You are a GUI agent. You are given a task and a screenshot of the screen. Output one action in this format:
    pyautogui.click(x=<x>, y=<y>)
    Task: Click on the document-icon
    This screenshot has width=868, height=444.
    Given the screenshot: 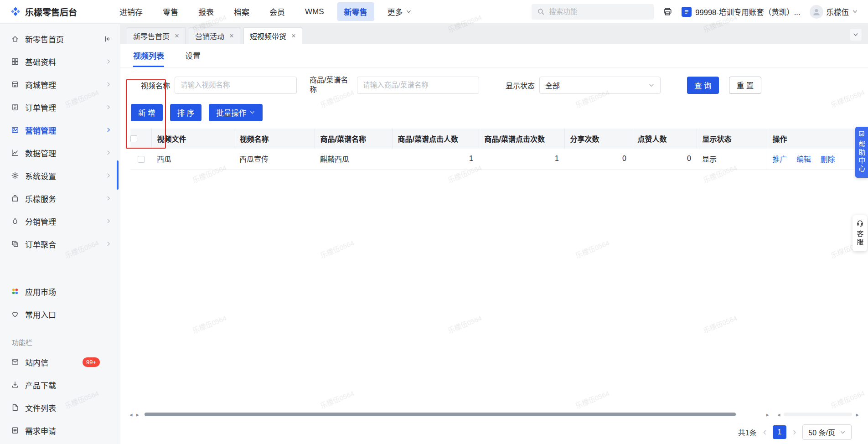 What is the action you would take?
    pyautogui.click(x=15, y=107)
    